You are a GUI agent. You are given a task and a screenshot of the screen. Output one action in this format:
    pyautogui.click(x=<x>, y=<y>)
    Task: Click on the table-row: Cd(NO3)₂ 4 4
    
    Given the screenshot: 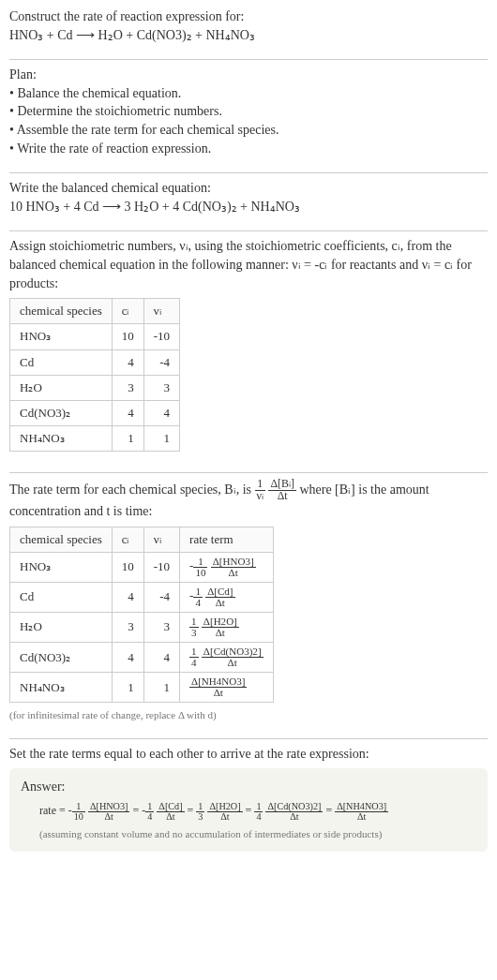 What is the action you would take?
    pyautogui.click(x=96, y=412)
    